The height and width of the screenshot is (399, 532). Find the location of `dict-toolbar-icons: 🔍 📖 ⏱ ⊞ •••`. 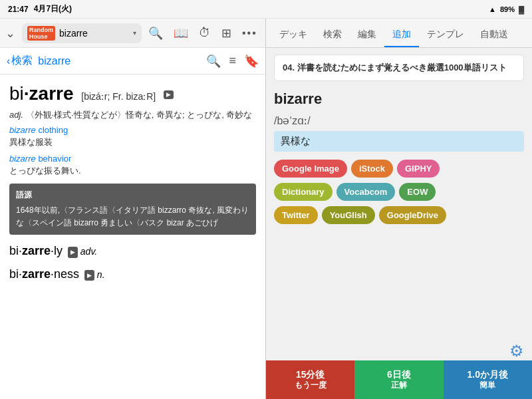

dict-toolbar-icons: 🔍 📖 ⏱ ⊞ ••• is located at coordinates (204, 33).